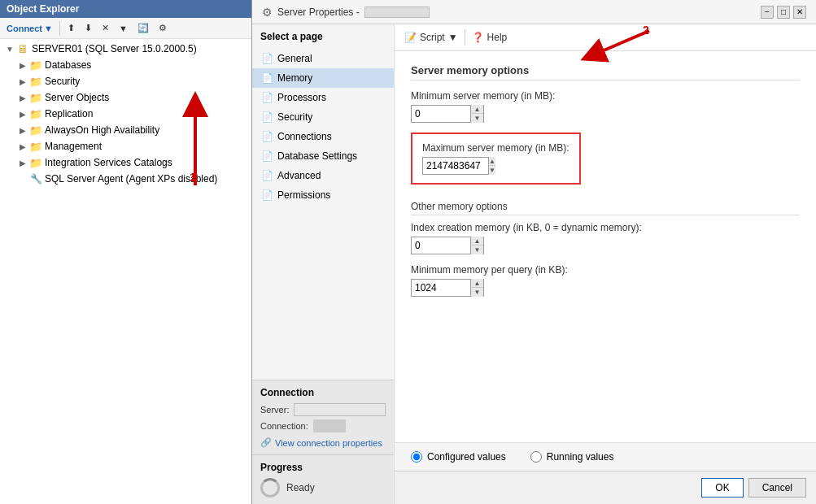 Image resolution: width=816 pixels, height=504 pixels. Describe the element at coordinates (323, 59) in the screenshot. I see `sidebar-item-general: 📄 General` at that location.